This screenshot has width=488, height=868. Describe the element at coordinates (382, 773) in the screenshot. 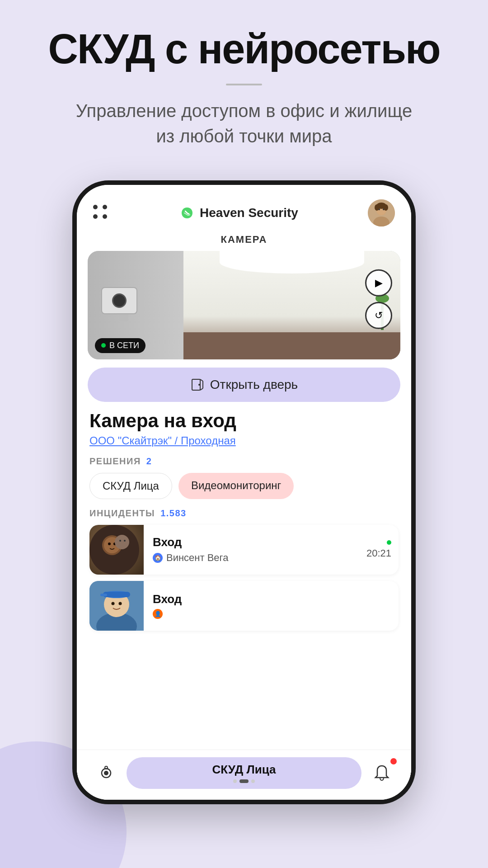

I see `bell-icon` at that location.